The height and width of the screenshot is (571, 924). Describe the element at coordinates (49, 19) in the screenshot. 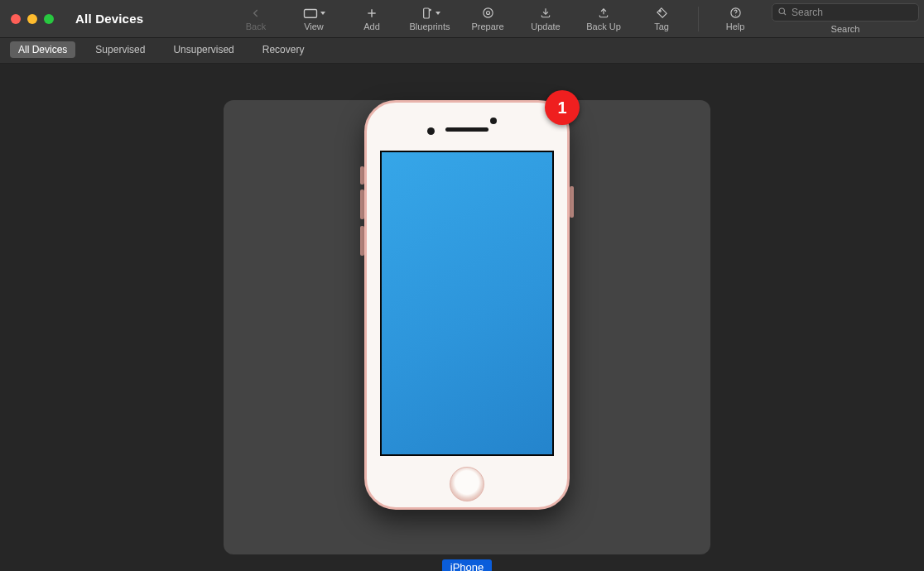

I see `zoom-window-button` at that location.